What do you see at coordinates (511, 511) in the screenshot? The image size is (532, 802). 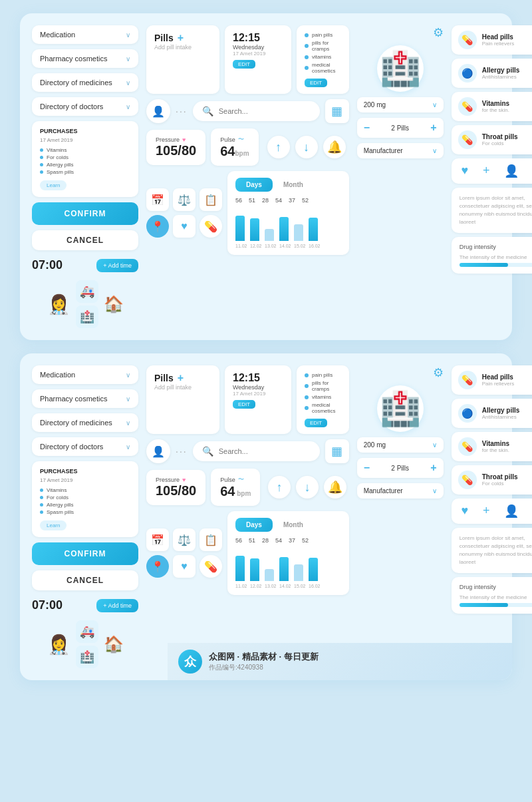 I see `user-action-icon-2: 👤` at bounding box center [511, 511].